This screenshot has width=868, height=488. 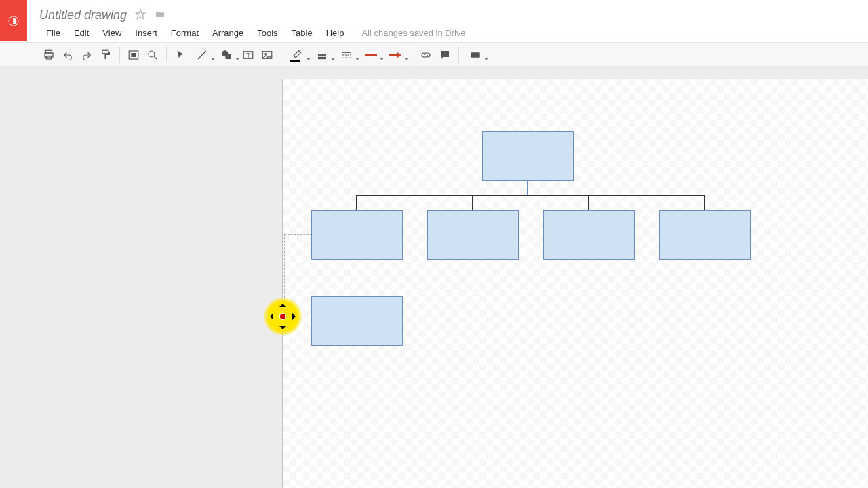 What do you see at coordinates (267, 33) in the screenshot?
I see `menu-tools: Tools` at bounding box center [267, 33].